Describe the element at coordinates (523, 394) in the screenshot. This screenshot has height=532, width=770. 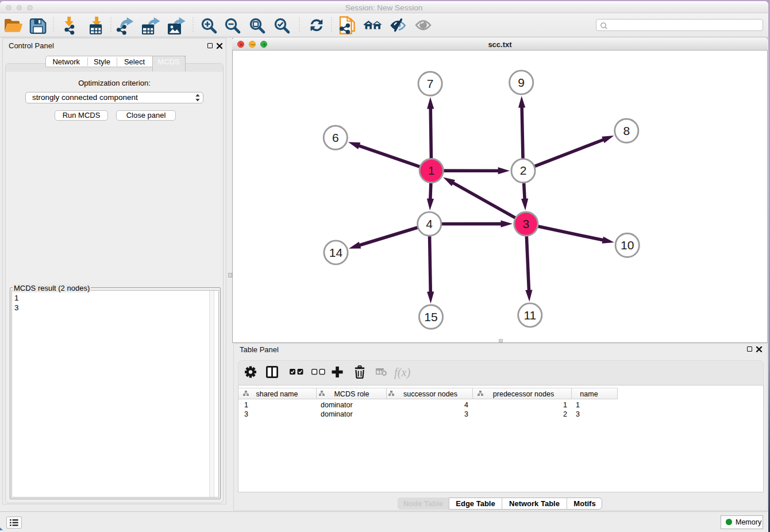
I see `svg-text: predecessor nodes` at that location.